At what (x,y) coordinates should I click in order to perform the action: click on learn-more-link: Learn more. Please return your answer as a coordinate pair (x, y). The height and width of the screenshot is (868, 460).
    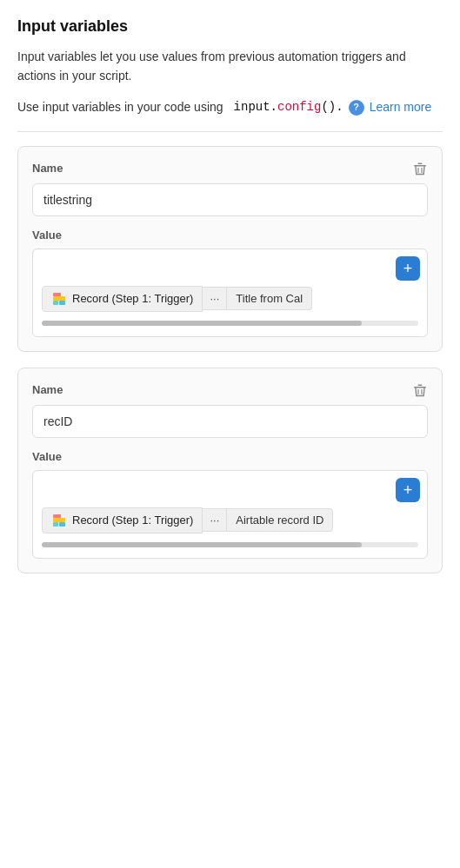
    Looking at the image, I should click on (401, 107).